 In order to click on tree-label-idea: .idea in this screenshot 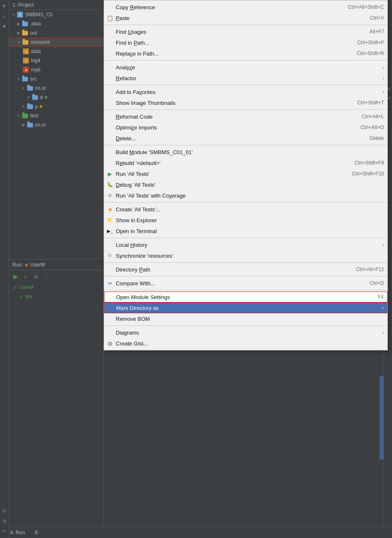, I will do `click(36, 24)`.